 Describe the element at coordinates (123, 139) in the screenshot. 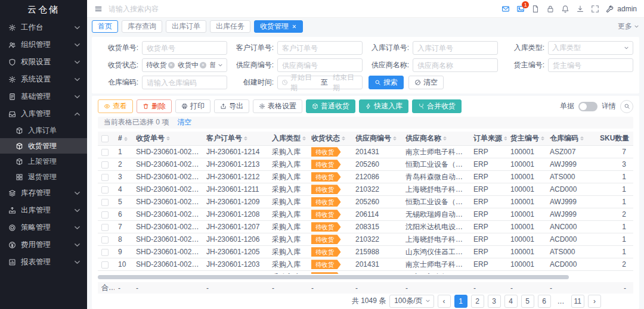

I see `column-header: #` at that location.